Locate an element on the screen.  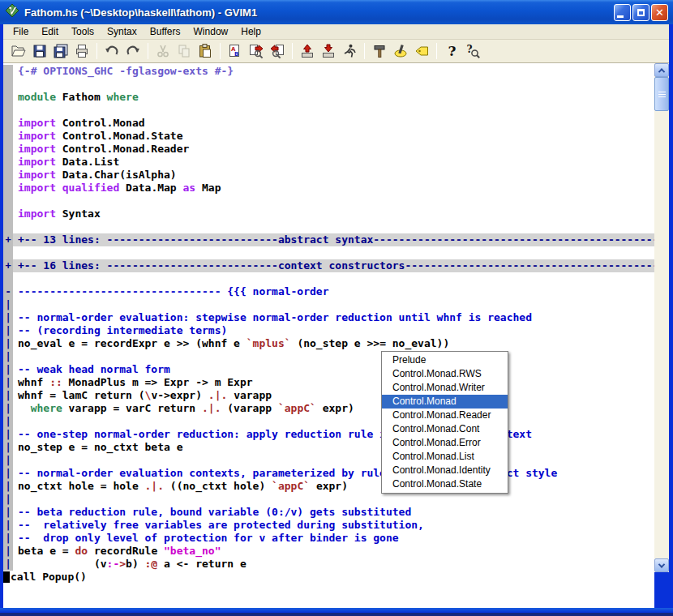
save-session-icon is located at coordinates (328, 51).